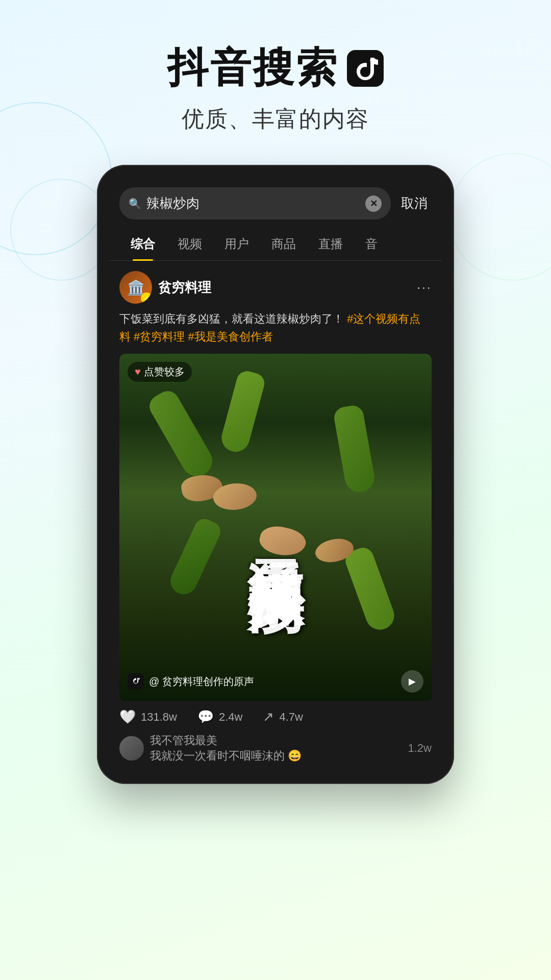 The width and height of the screenshot is (551, 980). Describe the element at coordinates (226, 741) in the screenshot. I see `commenter-name: 我不管我最美` at that location.